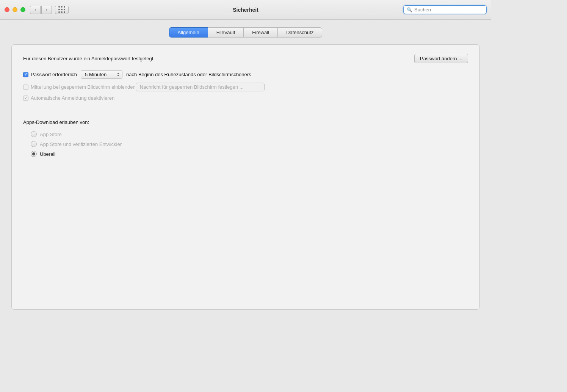  Describe the element at coordinates (34, 144) in the screenshot. I see `radio-appstore-verified` at that location.